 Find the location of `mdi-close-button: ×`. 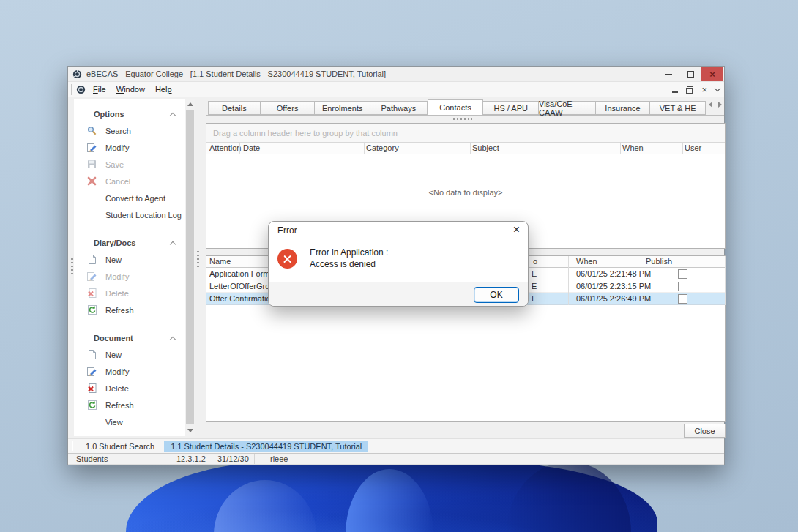

mdi-close-button: × is located at coordinates (704, 90).